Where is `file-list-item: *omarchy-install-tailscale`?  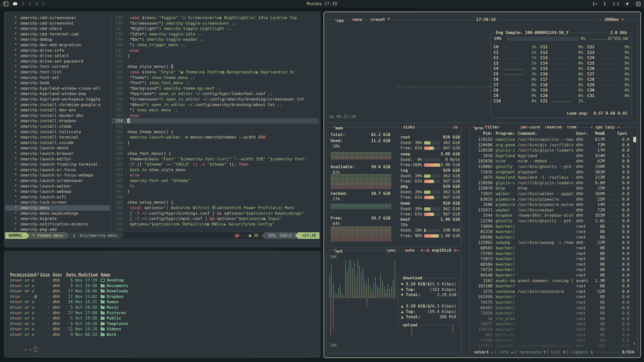 file-list-item: *omarchy-install-tailscale is located at coordinates (58, 132).